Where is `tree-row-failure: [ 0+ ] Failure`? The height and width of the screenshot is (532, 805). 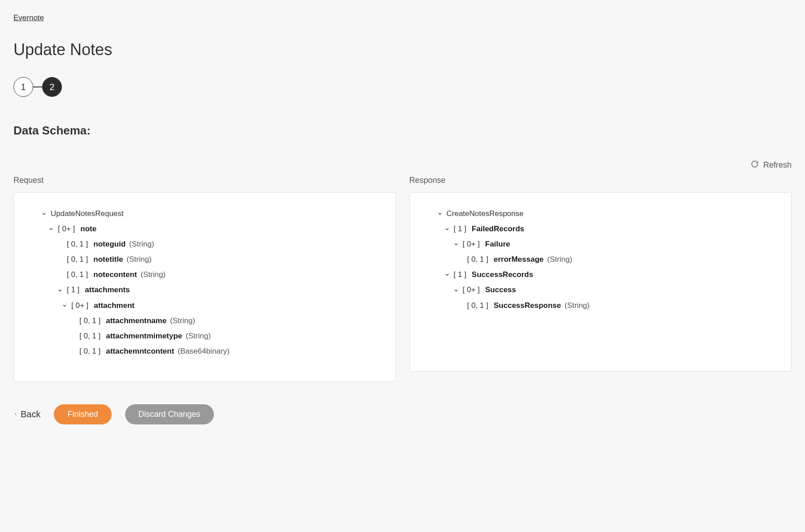
tree-row-failure: [ 0+ ] Failure is located at coordinates (601, 244).